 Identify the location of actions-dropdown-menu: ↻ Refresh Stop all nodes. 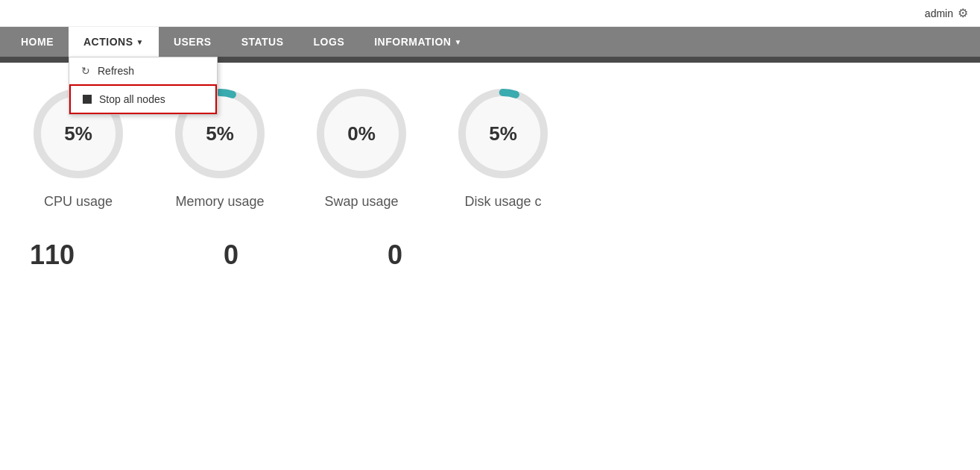
(143, 86).